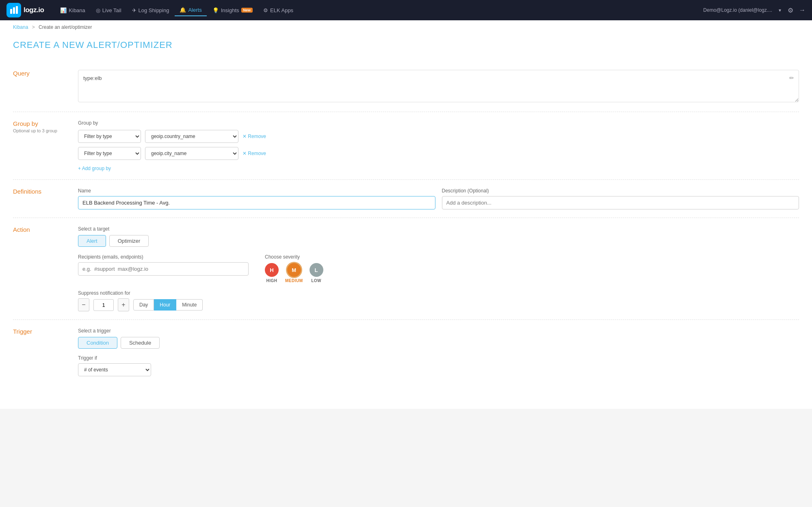  I want to click on group-by-field-label: Group by, so click(439, 123).